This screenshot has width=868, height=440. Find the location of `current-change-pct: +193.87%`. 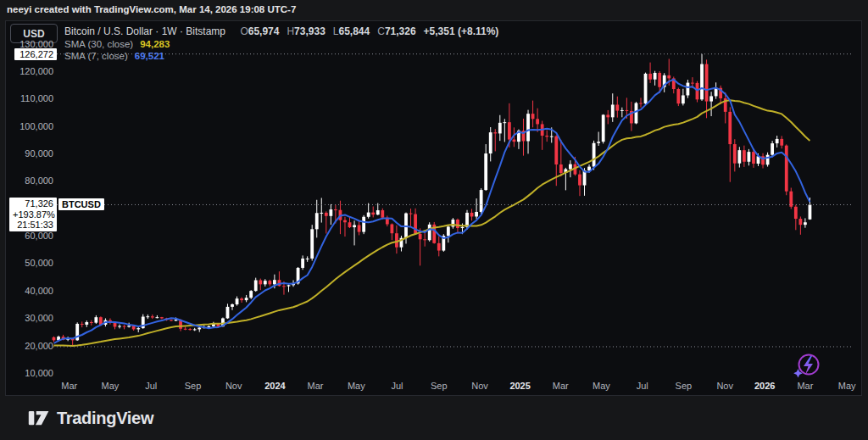

current-change-pct: +193.87% is located at coordinates (33, 215).